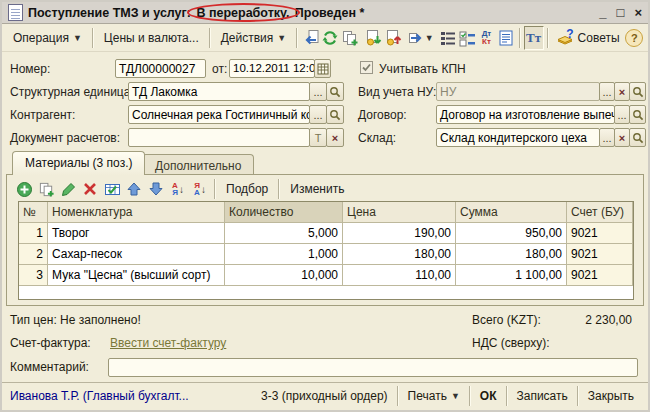  Describe the element at coordinates (512, 212) in the screenshot. I see `col-header-sum: Сумма` at that location.